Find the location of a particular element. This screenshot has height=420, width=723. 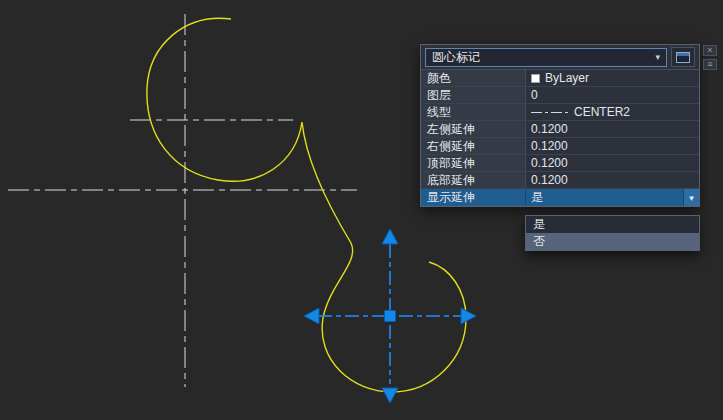

property-row-layer: 图层 0 is located at coordinates (560, 96).